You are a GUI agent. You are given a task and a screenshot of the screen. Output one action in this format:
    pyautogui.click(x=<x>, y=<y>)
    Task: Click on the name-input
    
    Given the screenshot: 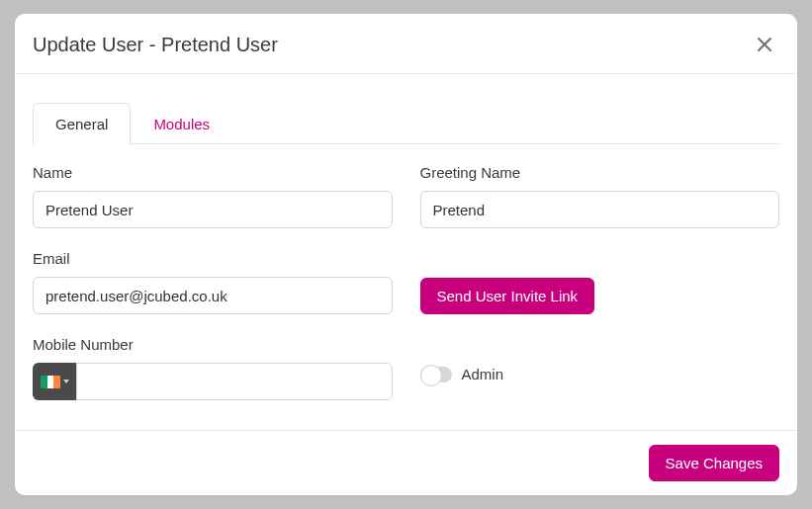 What is the action you would take?
    pyautogui.click(x=213, y=210)
    